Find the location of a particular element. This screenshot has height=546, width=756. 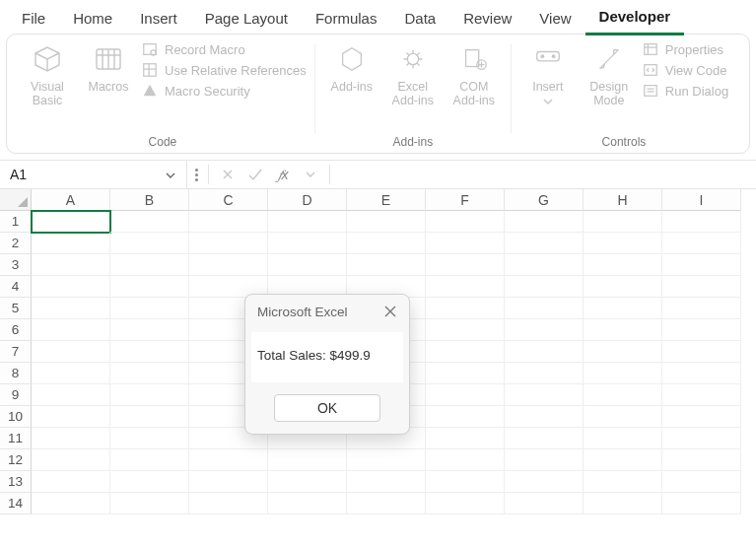

row-header: 11 is located at coordinates (16, 439).